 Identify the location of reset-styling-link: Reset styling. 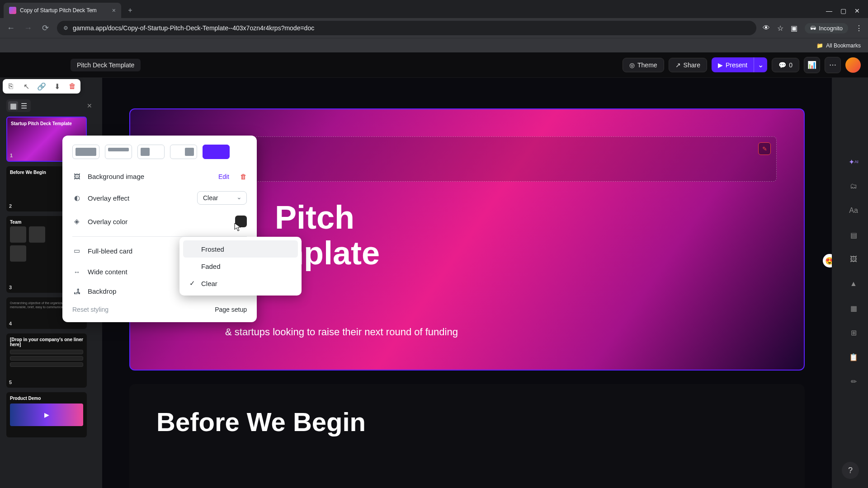
(90, 310).